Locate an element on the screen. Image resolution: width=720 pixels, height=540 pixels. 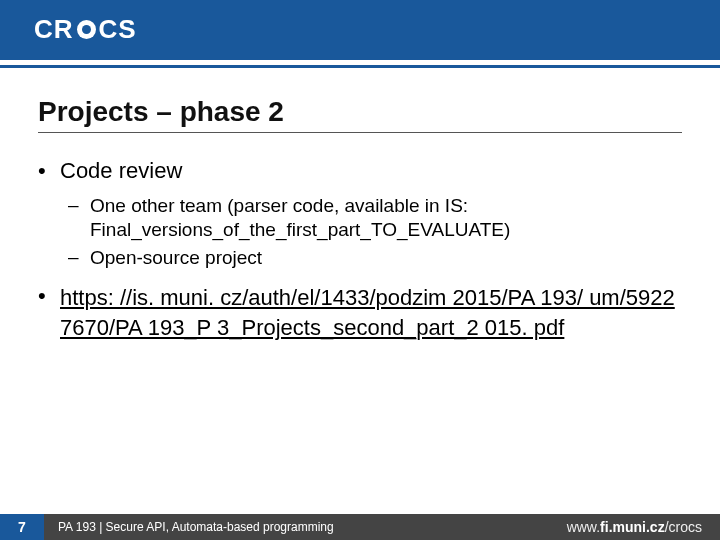
logo-text-left: CR is located at coordinates (54, 30).